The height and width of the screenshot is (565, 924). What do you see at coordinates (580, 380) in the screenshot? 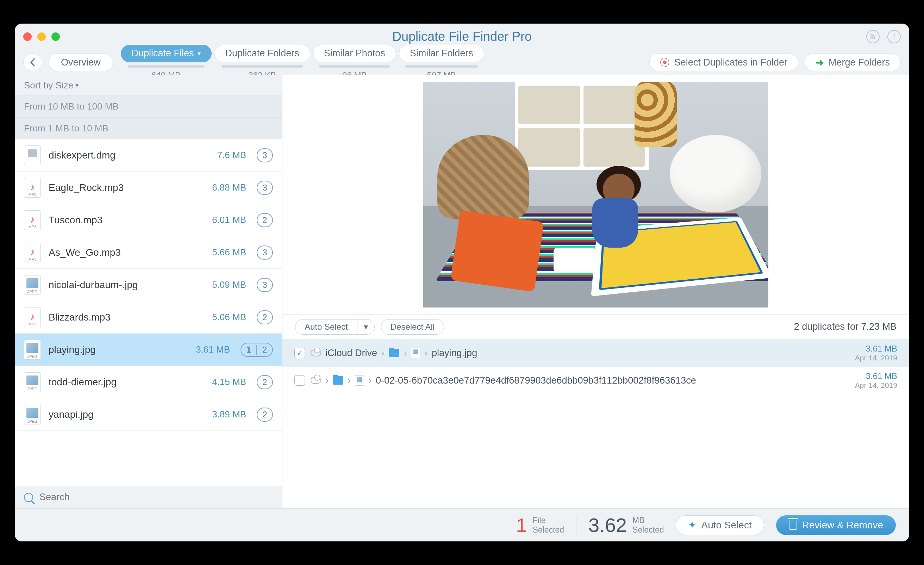
I see `duplicate-path: ›››0-02-05-6b70ca3e0e7d779e4df6879903de6…` at bounding box center [580, 380].